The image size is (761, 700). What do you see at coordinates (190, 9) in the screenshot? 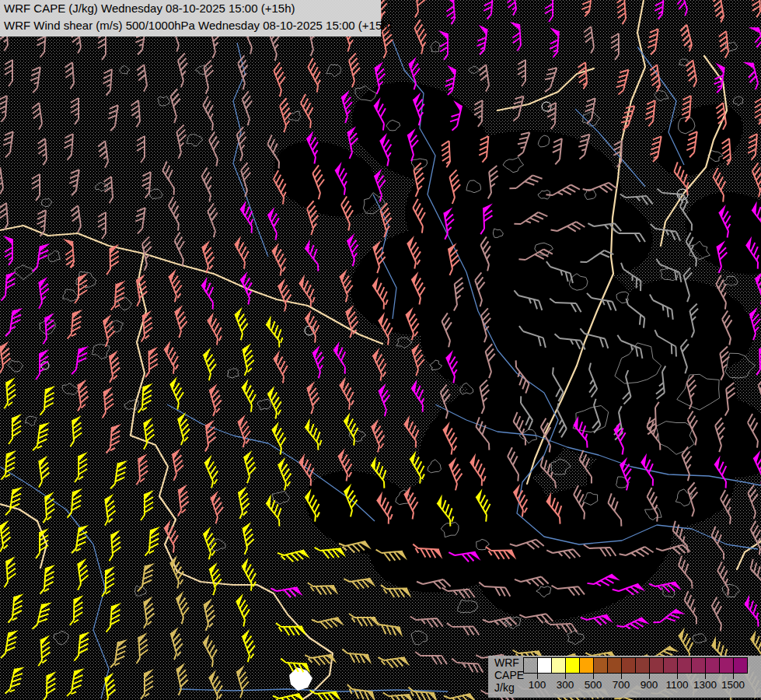
I see `title-line-cape: WRF CAPE (J/kg) Wednesday 08-10-2025 15:…` at bounding box center [190, 9].